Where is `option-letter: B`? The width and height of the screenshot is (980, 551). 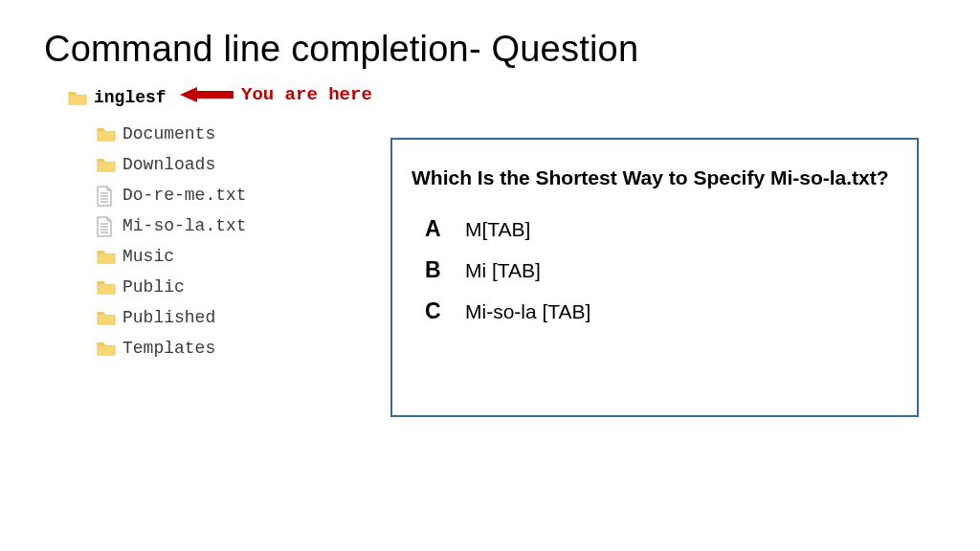 option-letter: B is located at coordinates (445, 270).